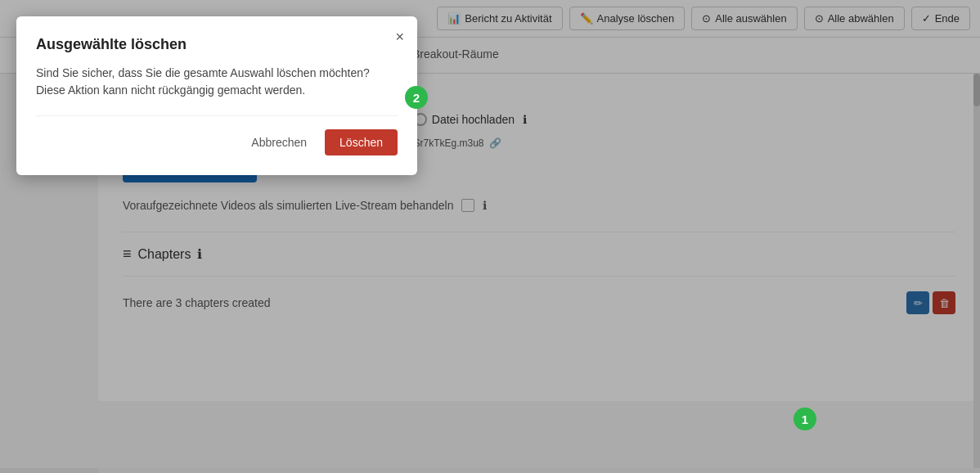 The height and width of the screenshot is (473, 980). What do you see at coordinates (362, 142) in the screenshot?
I see `confirm-delete-button: Löschen` at bounding box center [362, 142].